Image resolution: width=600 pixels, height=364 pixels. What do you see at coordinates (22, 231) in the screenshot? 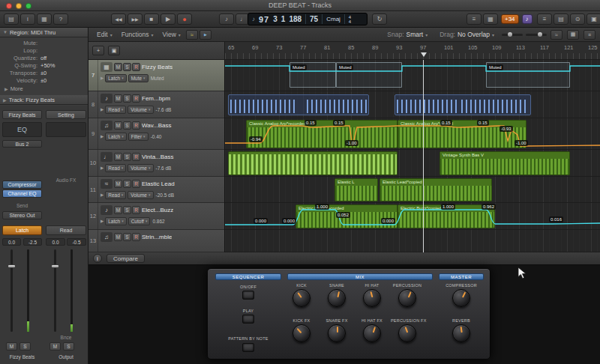
I see `automation-latch-button: Latch` at bounding box center [22, 231].